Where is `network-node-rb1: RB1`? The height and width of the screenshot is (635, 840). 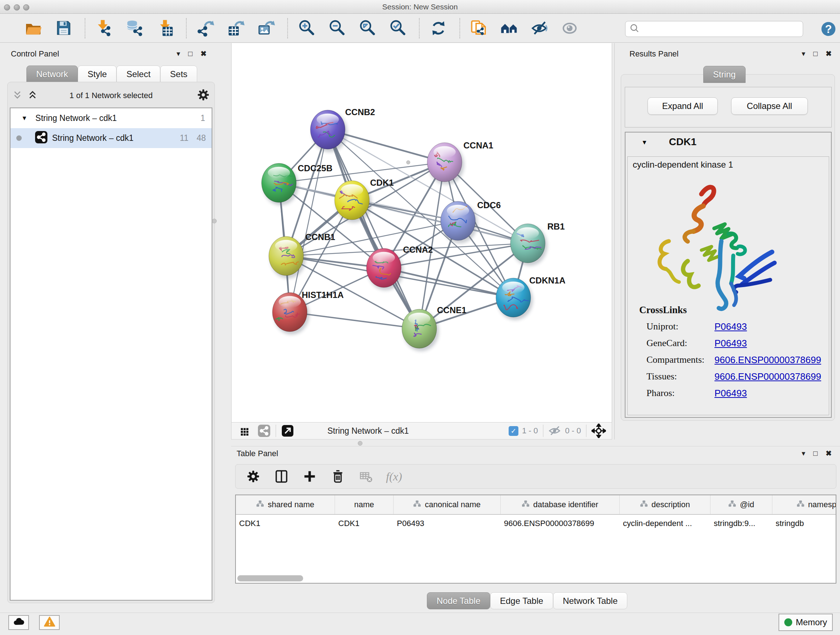 network-node-rb1: RB1 is located at coordinates (538, 244).